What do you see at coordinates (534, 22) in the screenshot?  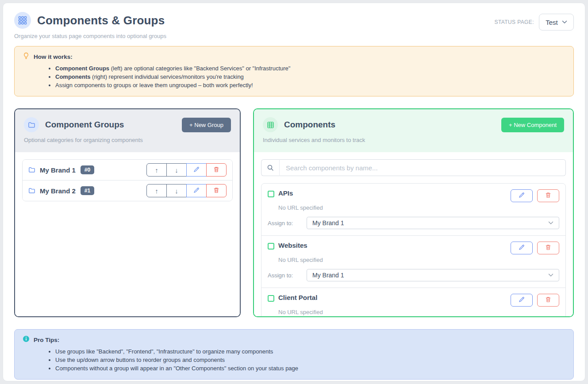 I see `status-page-area: STATUS PAGE: Test` at bounding box center [534, 22].